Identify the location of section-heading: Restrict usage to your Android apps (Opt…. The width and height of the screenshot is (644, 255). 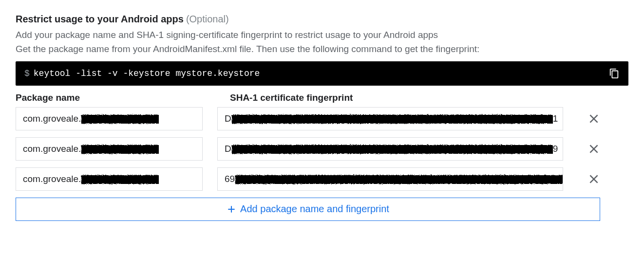
(322, 19).